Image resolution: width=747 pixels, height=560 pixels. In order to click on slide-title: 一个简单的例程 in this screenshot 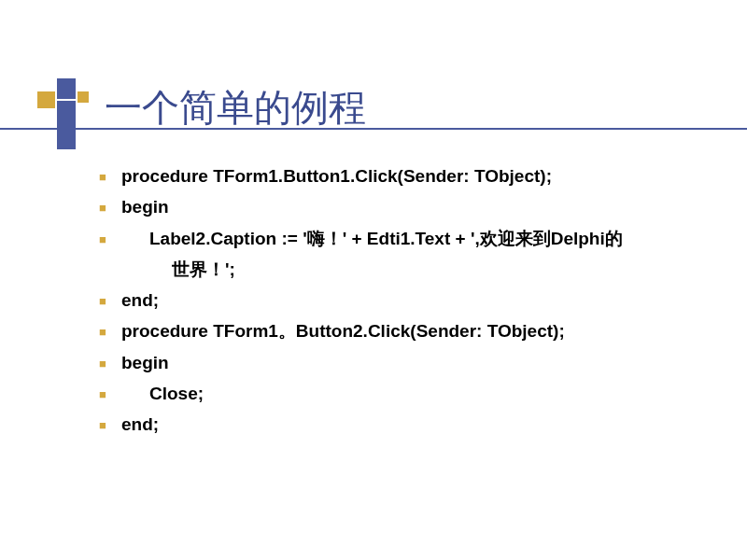, I will do `click(235, 108)`.